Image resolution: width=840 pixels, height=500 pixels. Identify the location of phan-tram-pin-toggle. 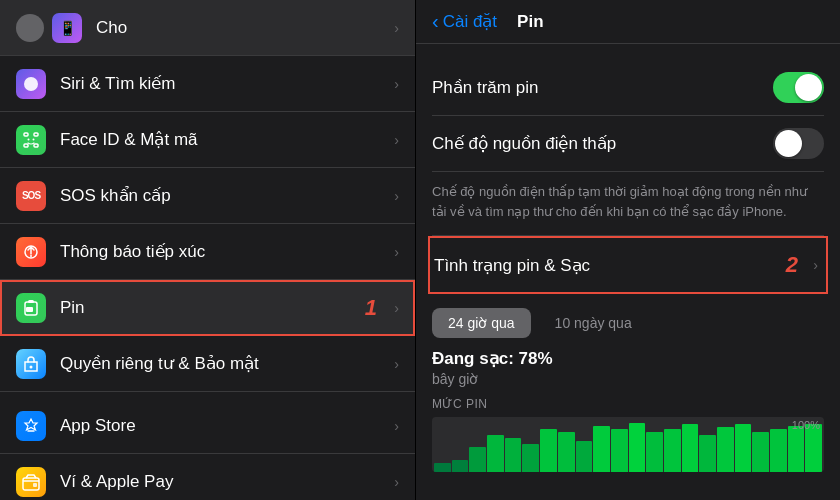
(798, 88).